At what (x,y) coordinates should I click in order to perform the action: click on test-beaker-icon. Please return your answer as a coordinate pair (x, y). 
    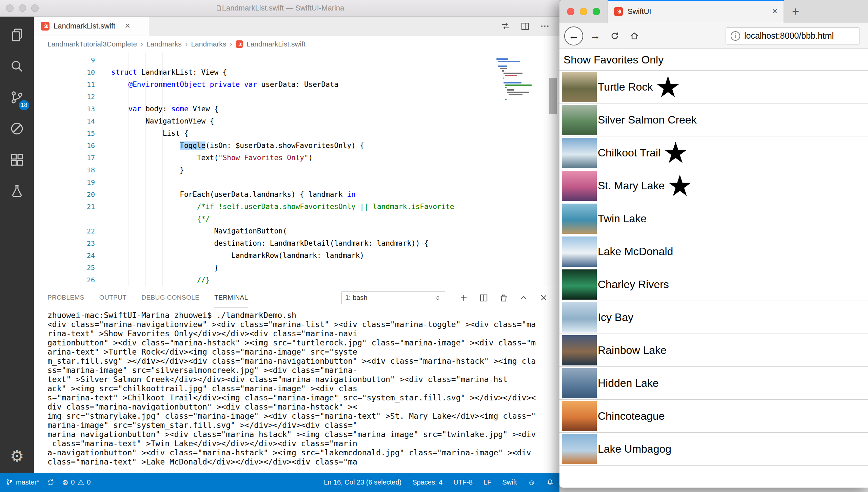
    Looking at the image, I should click on (17, 191).